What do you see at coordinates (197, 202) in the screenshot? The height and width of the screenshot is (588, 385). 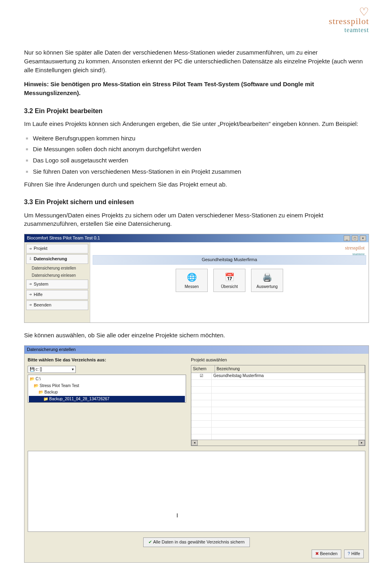 I see `heading-3-3: 3.3 Ein Projekt sichern und einlesen` at bounding box center [197, 202].